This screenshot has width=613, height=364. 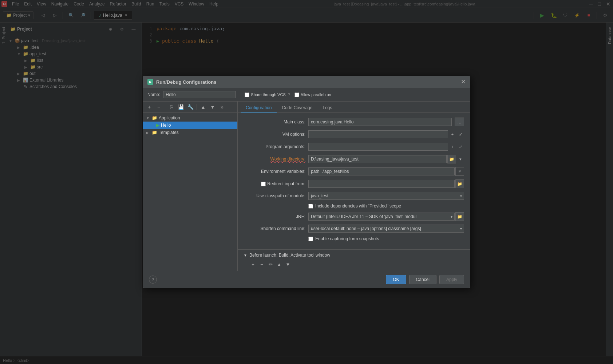 What do you see at coordinates (274, 171) in the screenshot?
I see `env-vars-label: Environment variables:` at bounding box center [274, 171].